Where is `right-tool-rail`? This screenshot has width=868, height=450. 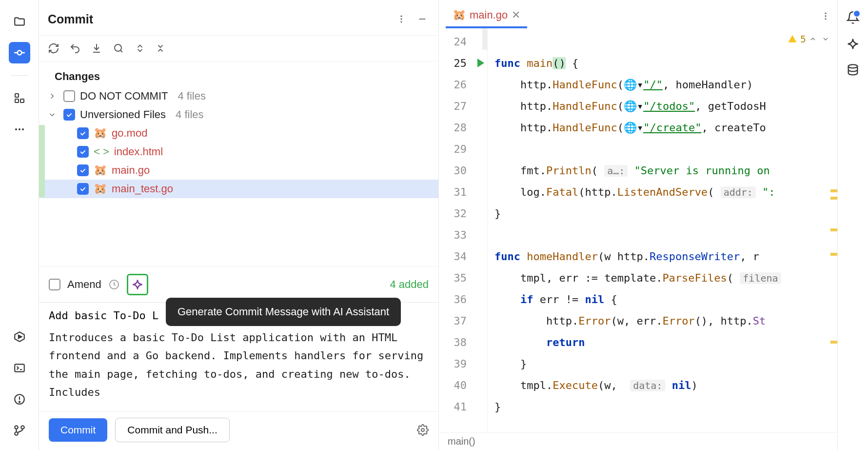
right-tool-rail is located at coordinates (853, 225).